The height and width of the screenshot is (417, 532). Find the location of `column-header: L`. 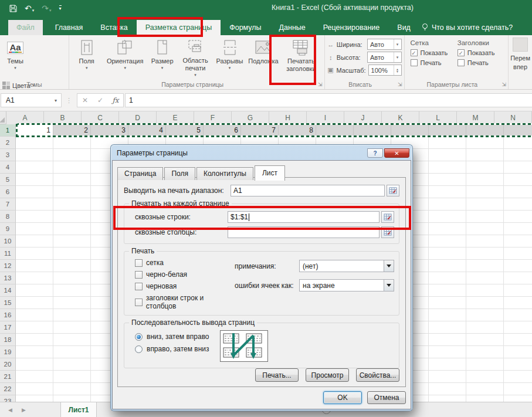

column-header: L is located at coordinates (438, 118).